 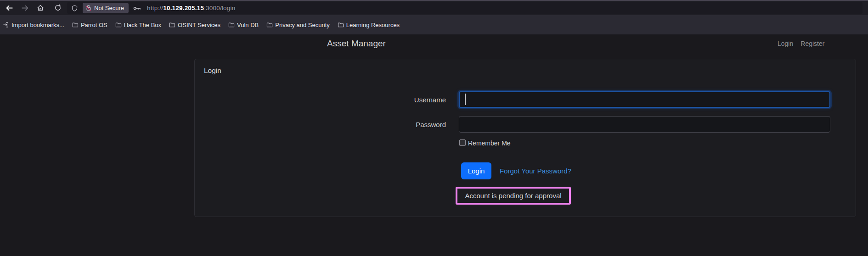 I want to click on card-title: Login, so click(x=213, y=71).